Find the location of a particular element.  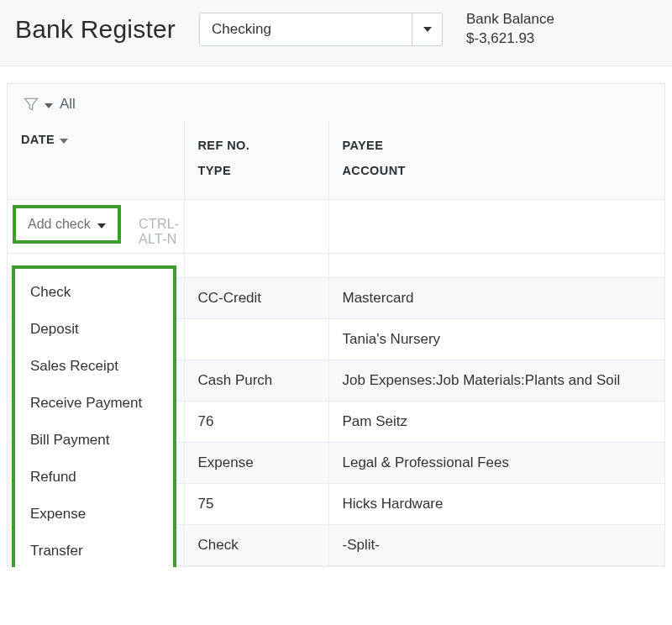

filter-summary: All is located at coordinates (67, 104).